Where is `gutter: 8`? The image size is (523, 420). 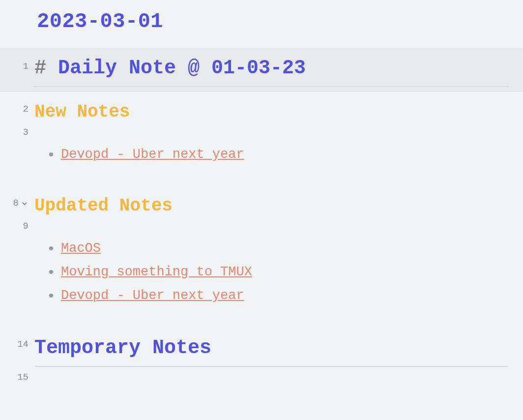
gutter: 8 is located at coordinates (17, 202).